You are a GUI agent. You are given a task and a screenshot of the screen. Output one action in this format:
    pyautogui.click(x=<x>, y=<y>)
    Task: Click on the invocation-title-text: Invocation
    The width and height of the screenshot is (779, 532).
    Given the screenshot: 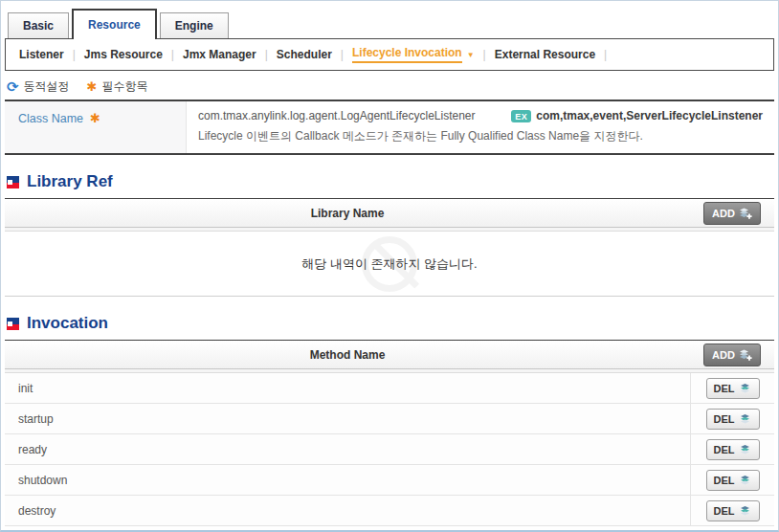 What is the action you would take?
    pyautogui.click(x=67, y=323)
    